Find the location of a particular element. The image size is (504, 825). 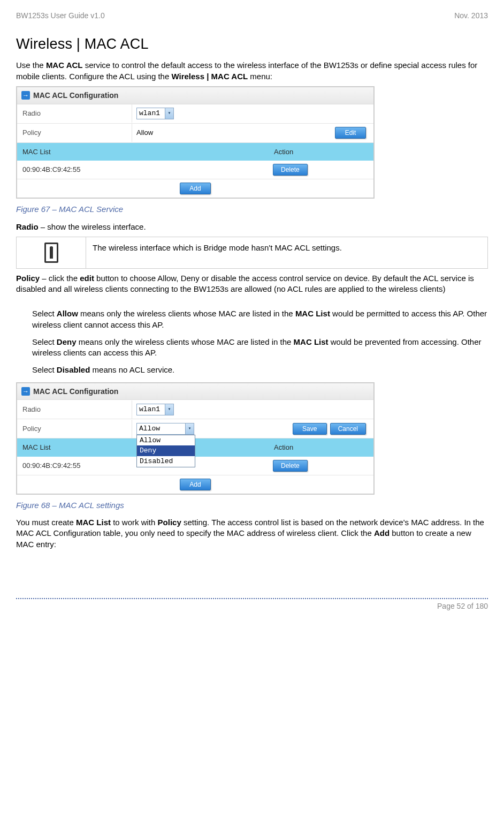

panel1-radio-select: wlan1 ▾ is located at coordinates (155, 113).